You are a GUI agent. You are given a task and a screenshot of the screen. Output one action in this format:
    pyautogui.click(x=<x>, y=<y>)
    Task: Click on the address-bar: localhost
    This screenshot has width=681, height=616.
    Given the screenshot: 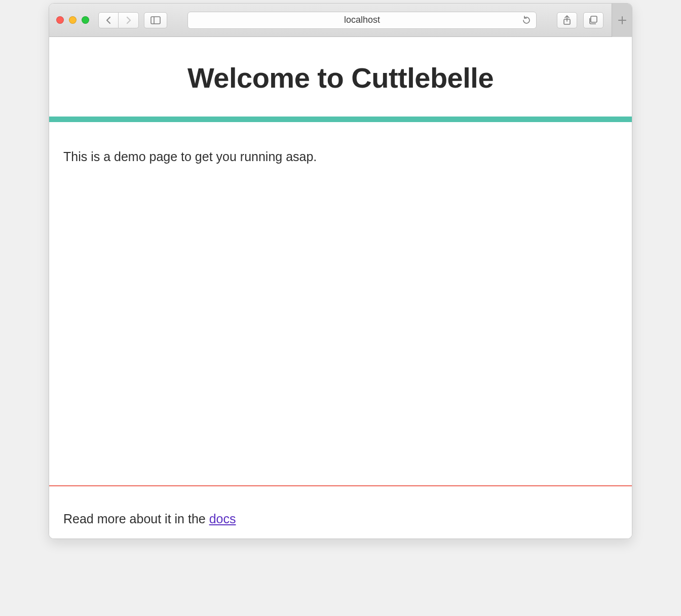 What is the action you would take?
    pyautogui.click(x=362, y=20)
    